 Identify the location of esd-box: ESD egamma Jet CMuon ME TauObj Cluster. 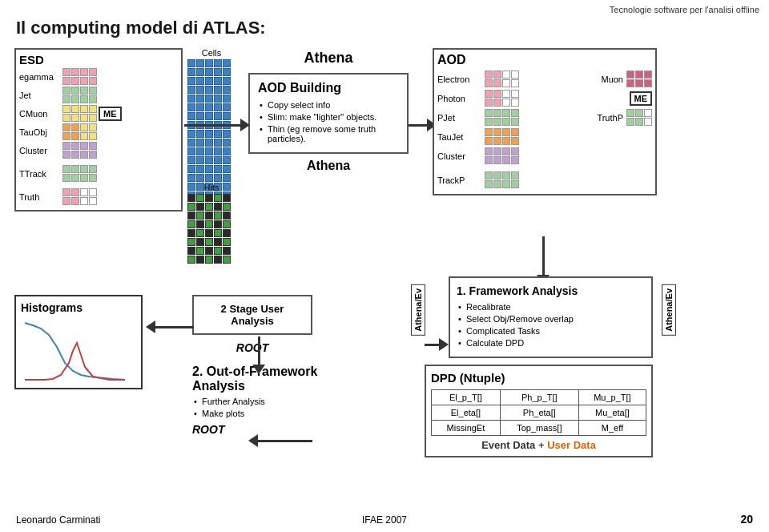
(99, 130).